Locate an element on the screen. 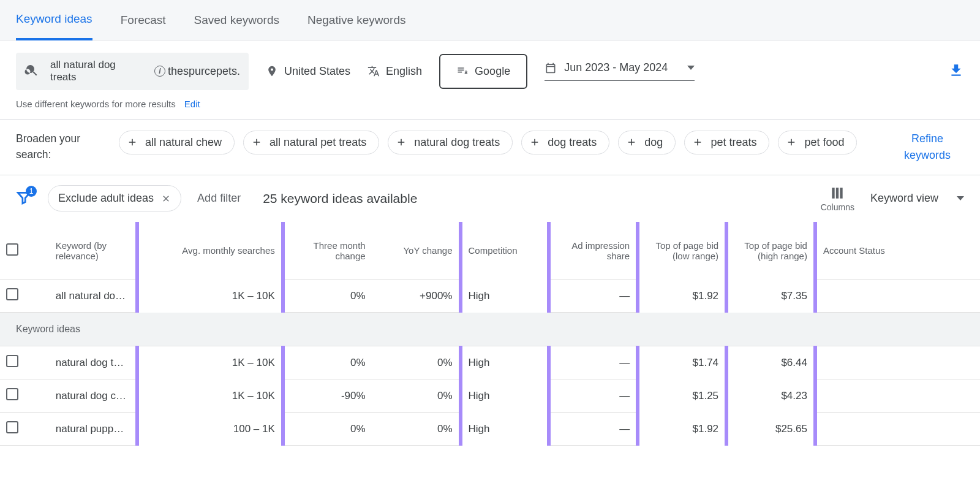  tab-saved-keywords: Saved keywords is located at coordinates (236, 20).